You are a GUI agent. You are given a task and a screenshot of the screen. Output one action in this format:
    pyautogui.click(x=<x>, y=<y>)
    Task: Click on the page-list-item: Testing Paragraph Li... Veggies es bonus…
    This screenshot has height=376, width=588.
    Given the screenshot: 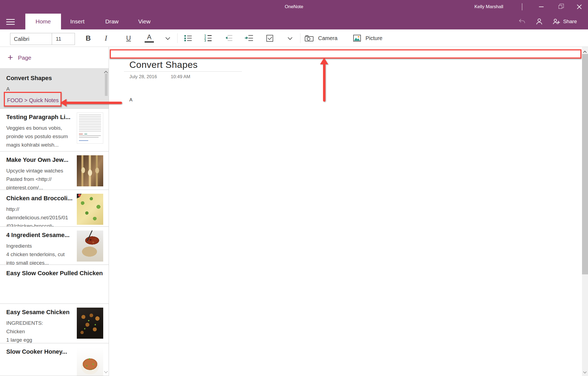 What is the action you would take?
    pyautogui.click(x=54, y=130)
    